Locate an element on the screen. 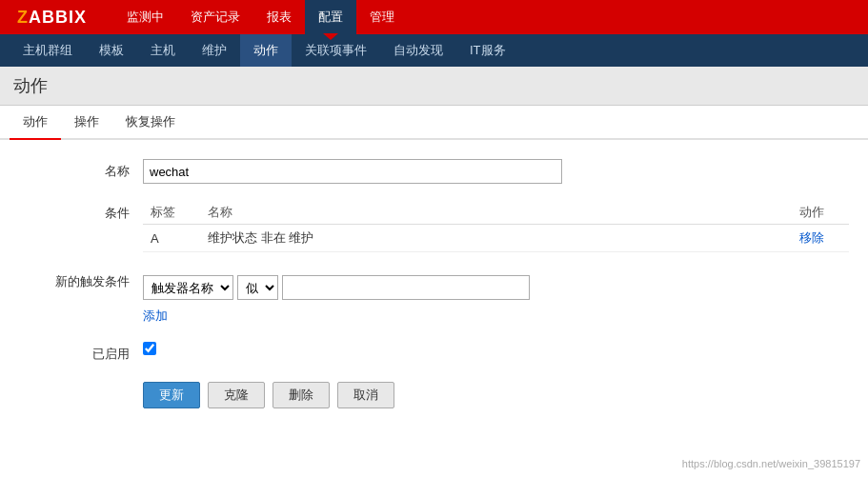  logo-z: Z is located at coordinates (23, 17).